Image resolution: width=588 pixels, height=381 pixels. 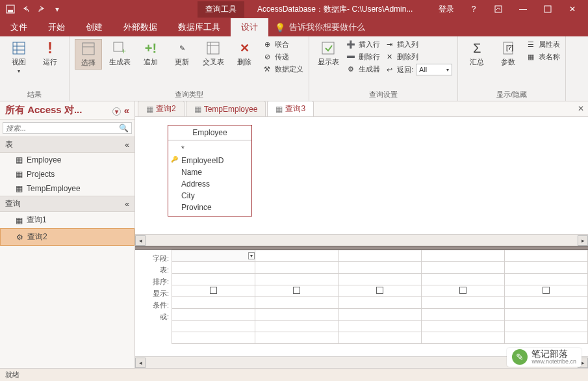 What do you see at coordinates (210, 184) in the screenshot?
I see `field-item: Address` at bounding box center [210, 184].